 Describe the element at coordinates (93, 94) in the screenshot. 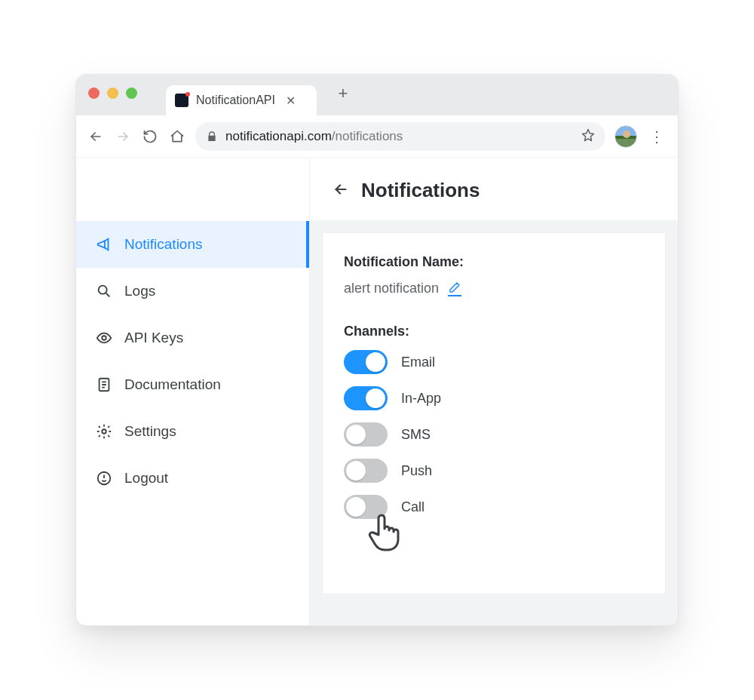

I see `close-window-button` at that location.